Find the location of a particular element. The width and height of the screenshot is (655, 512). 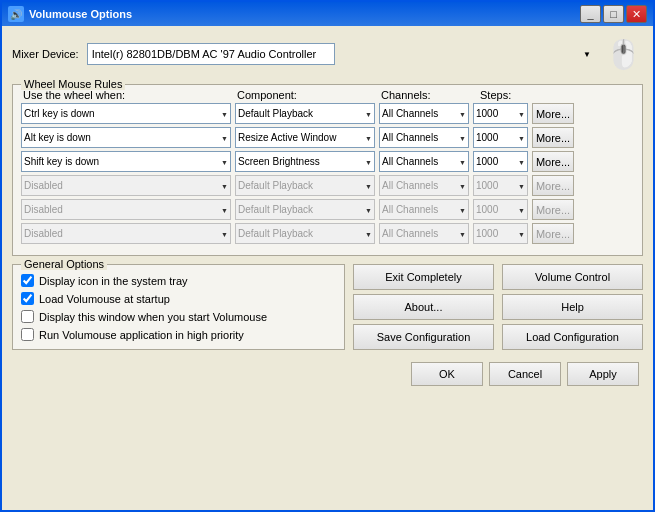

bottom-buttons: OK Cancel Apply is located at coordinates (328, 373).